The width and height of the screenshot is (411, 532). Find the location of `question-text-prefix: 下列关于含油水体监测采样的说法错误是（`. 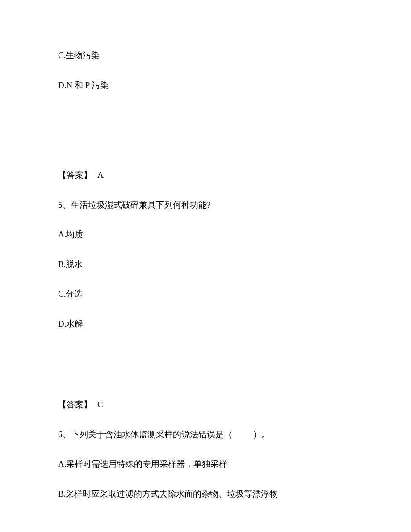

question-text-prefix: 下列关于含油水体监测采样的说法错误是（ is located at coordinates (152, 434).